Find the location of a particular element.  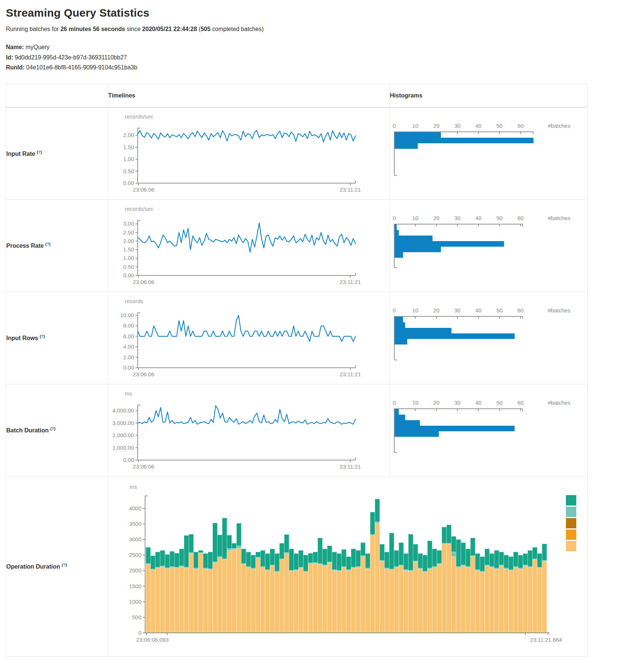

svg-text: 3,000.00 is located at coordinates (123, 422).